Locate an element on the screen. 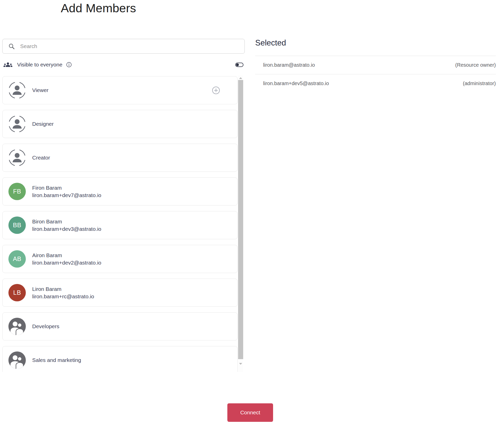  selected-item: liron.baram@astrato.io (Resource owner) is located at coordinates (376, 65).